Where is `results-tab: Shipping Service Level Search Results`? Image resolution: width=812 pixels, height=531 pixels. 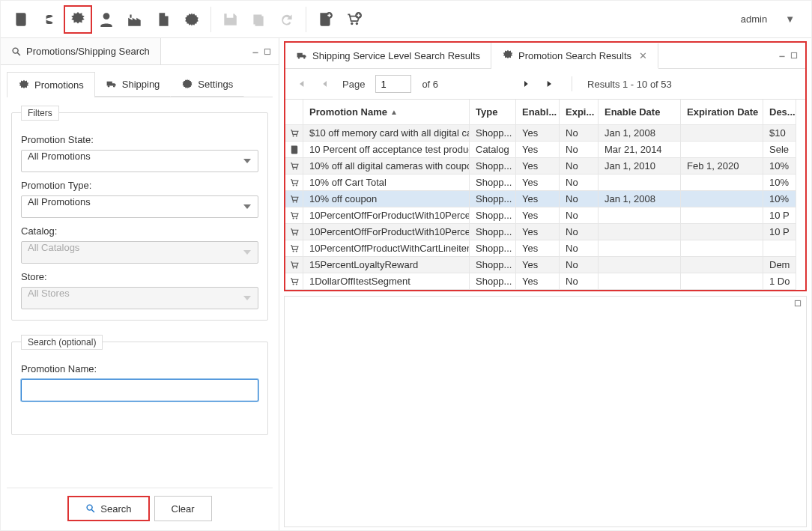 results-tab: Shipping Service Level Search Results is located at coordinates (388, 55).